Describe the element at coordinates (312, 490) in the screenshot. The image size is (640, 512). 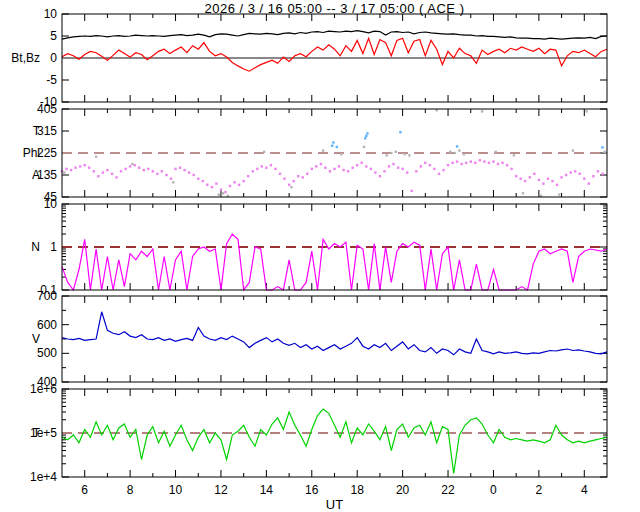
I see `x-tick-label: 16` at that location.